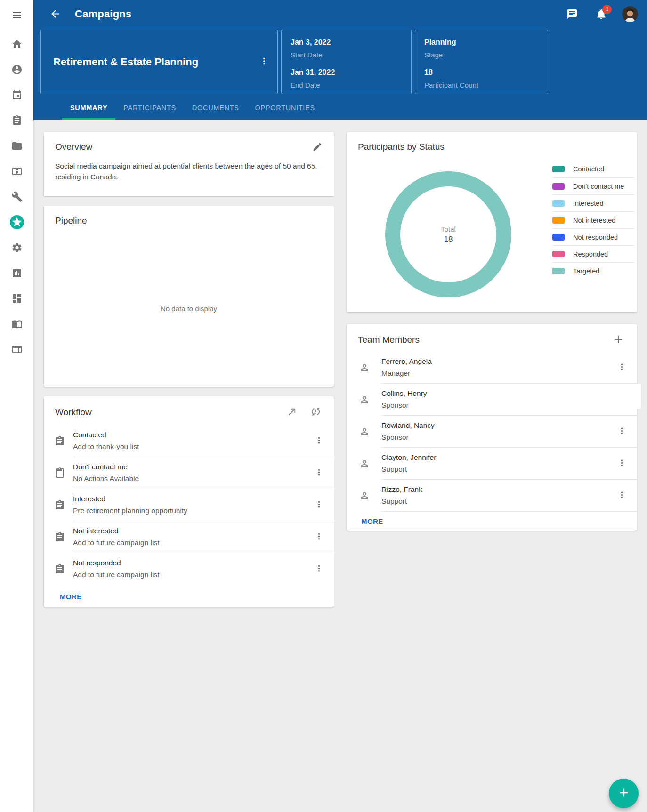 The image size is (647, 812). I want to click on sidebar-item-calendar, so click(17, 96).